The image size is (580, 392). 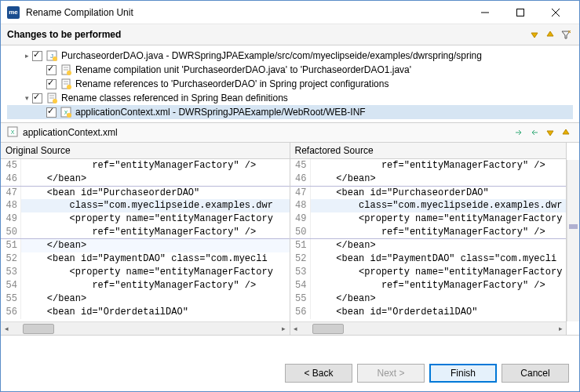 What do you see at coordinates (520, 13) in the screenshot?
I see `maximize-button` at bounding box center [520, 13].